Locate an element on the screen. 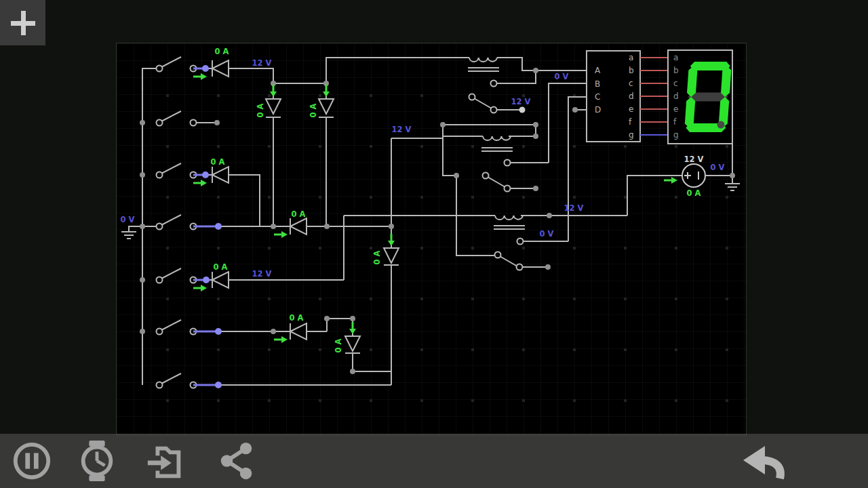 The width and height of the screenshot is (868, 488). decoder-output-d: d is located at coordinates (631, 96).